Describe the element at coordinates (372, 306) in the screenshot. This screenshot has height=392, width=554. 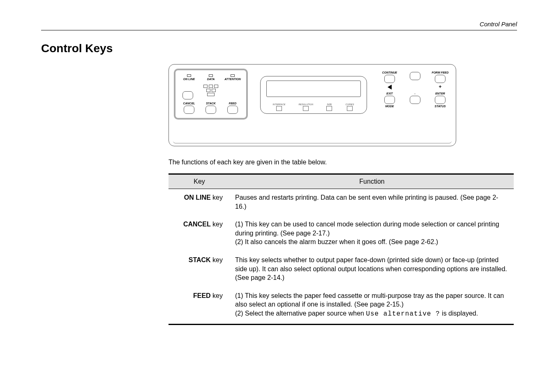
I see `function-cell: (1) This key selects the paper feed cass…` at that location.